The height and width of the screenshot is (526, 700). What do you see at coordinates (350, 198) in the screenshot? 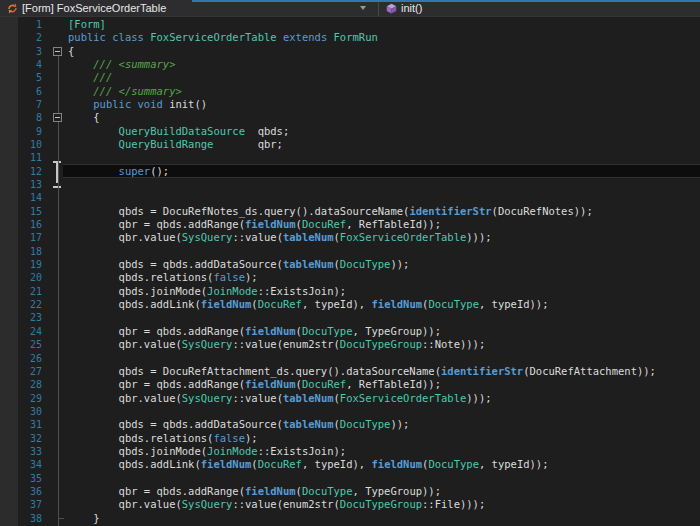
I see `code-line: 14` at bounding box center [350, 198].